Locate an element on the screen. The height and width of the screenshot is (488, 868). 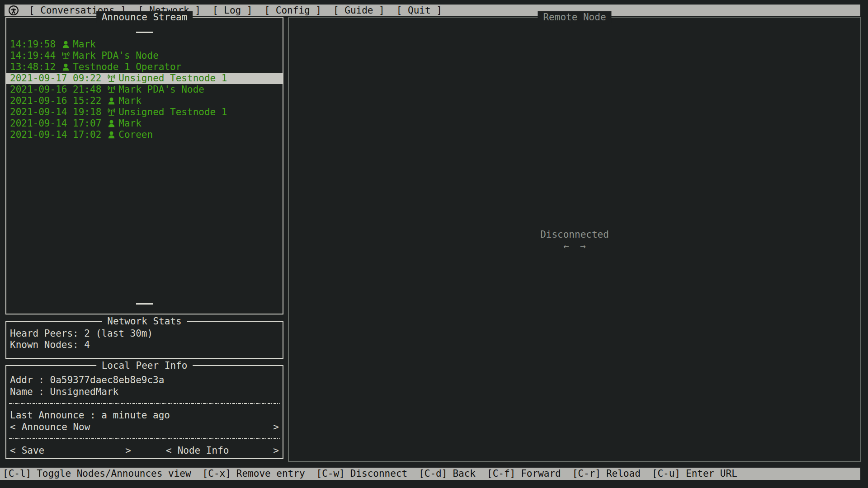
remote-node-title: Remote Node is located at coordinates (574, 17).